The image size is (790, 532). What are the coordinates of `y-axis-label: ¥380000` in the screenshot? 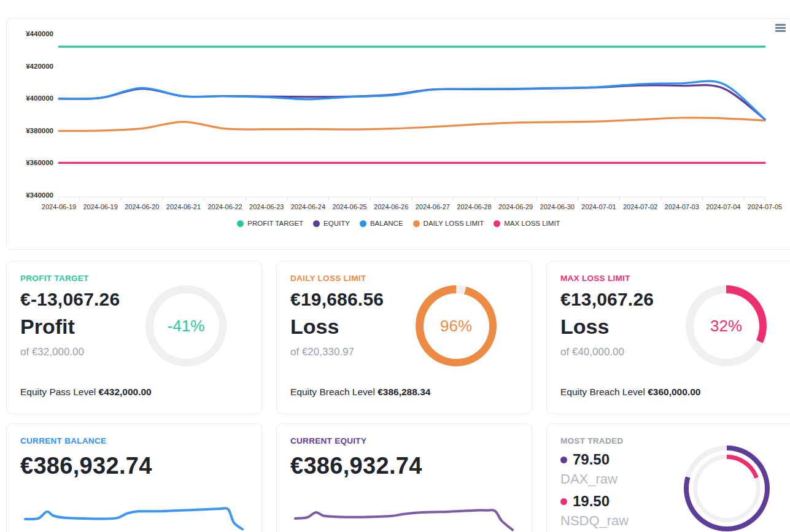 It's located at (39, 131).